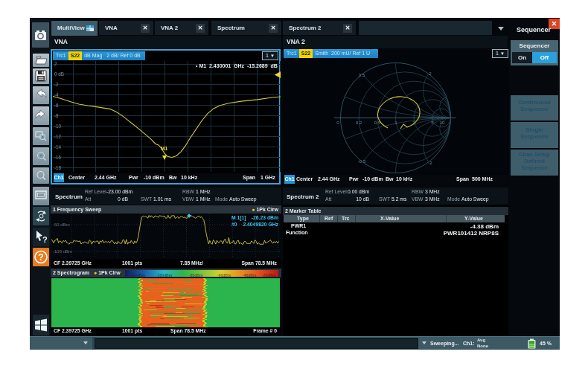 Image resolution: width=588 pixels, height=369 pixels. What do you see at coordinates (234, 225) in the screenshot?
I see `svg-text: #0` at bounding box center [234, 225].